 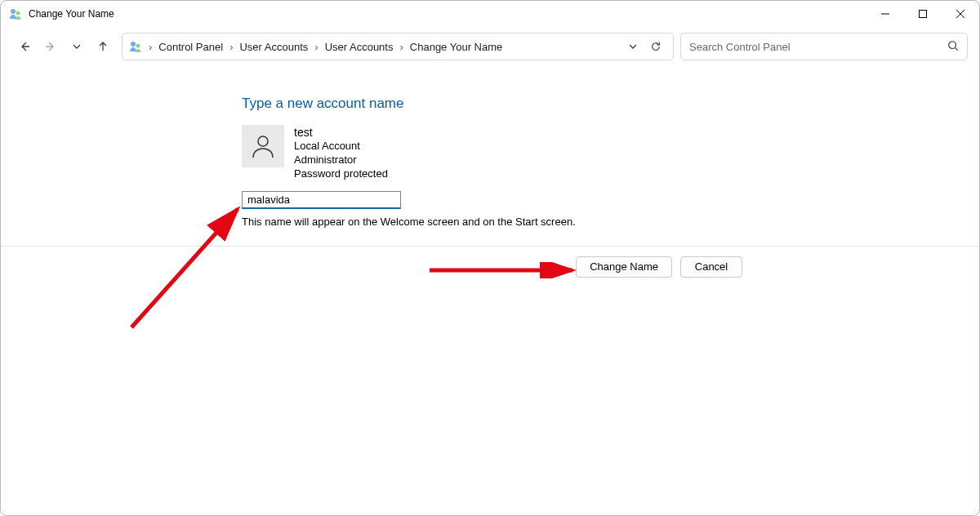 What do you see at coordinates (456, 47) in the screenshot?
I see `breadcrumb-change-your-name: Change Your Name` at bounding box center [456, 47].